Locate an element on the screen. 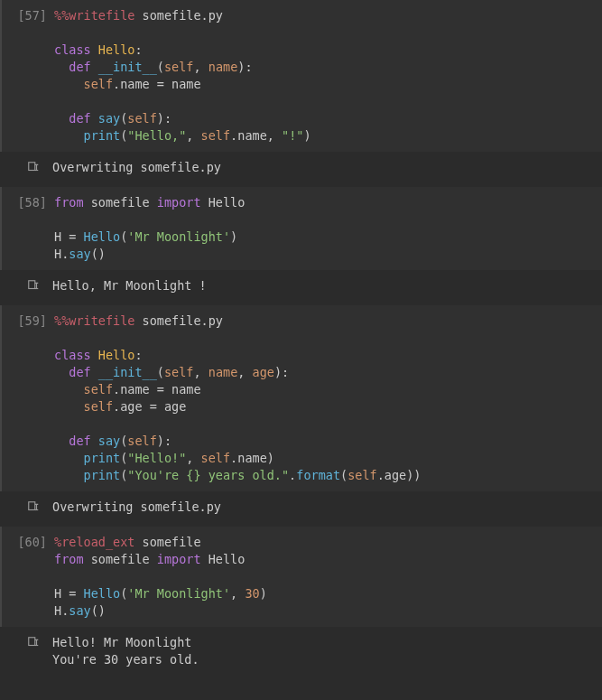 The height and width of the screenshot is (700, 602). execution-count: [58] is located at coordinates (28, 229).